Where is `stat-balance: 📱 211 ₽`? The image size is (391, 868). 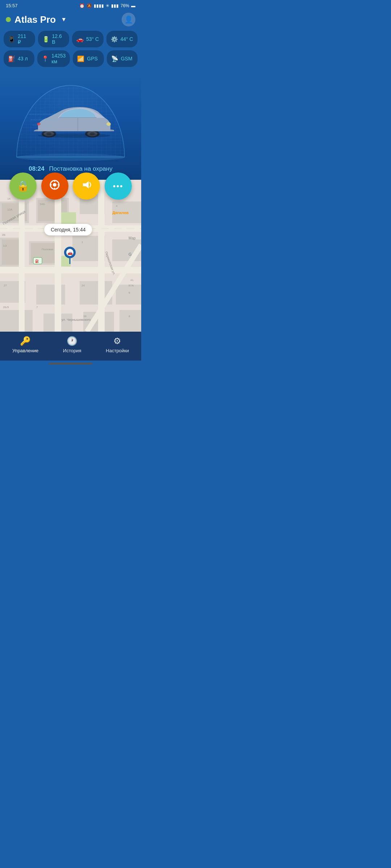
stat-balance: 📱 211 ₽ is located at coordinates (20, 39).